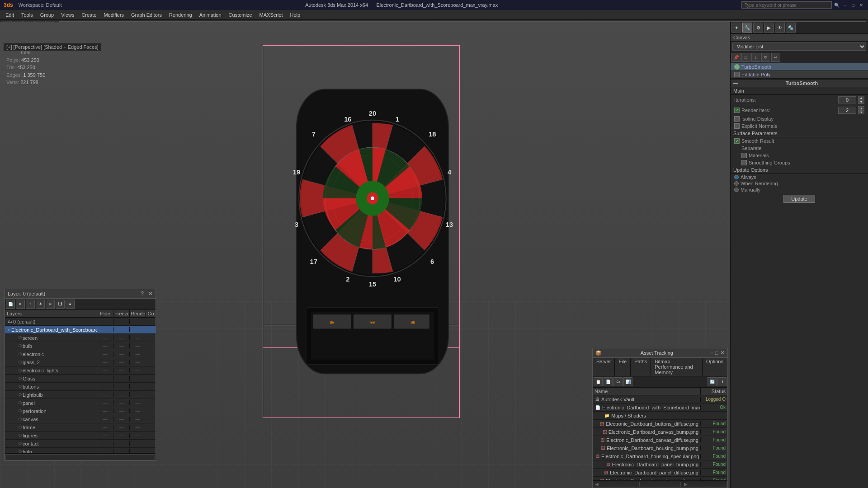  I want to click on render-iters-down: ▼, so click(861, 112).